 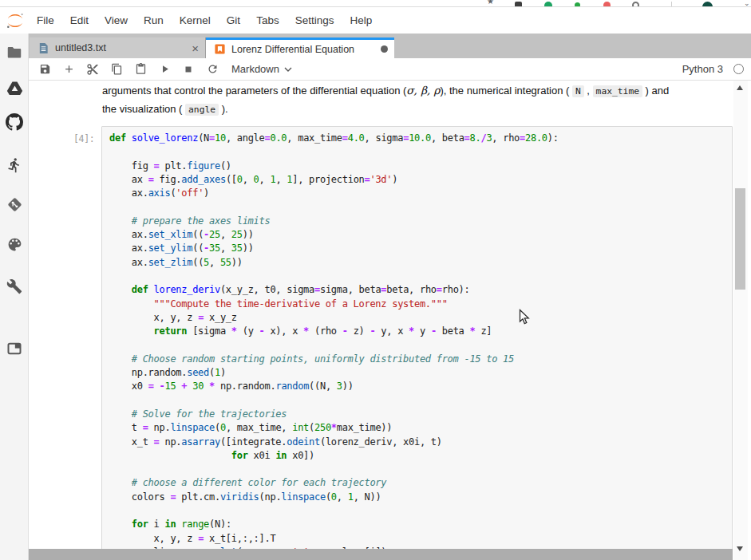 What do you see at coordinates (288, 69) in the screenshot?
I see `chevron-down-icon` at bounding box center [288, 69].